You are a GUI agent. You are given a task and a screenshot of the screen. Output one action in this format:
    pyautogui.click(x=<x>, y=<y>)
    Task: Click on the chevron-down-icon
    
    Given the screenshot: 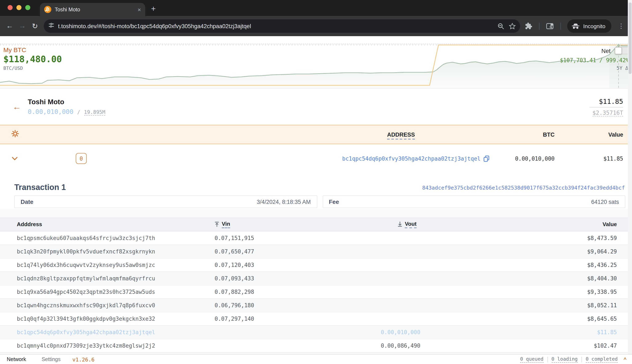 What is the action you would take?
    pyautogui.click(x=15, y=158)
    